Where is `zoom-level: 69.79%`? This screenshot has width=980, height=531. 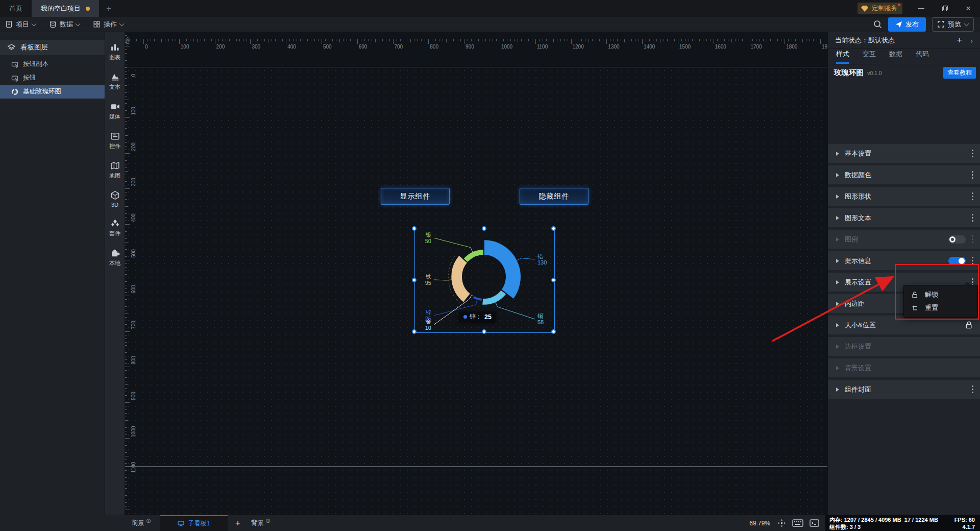 zoom-level: 69.79% is located at coordinates (760, 523).